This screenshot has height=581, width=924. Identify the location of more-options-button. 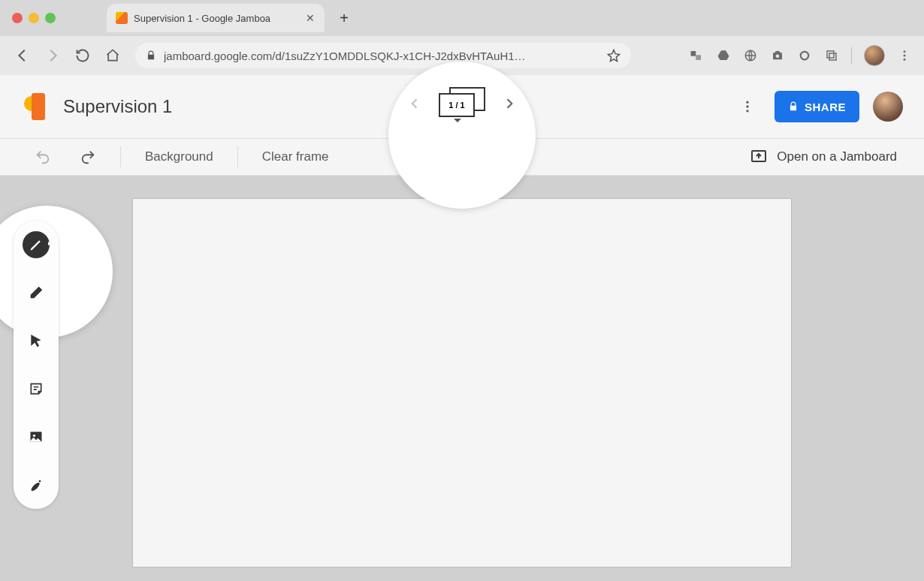
(747, 107).